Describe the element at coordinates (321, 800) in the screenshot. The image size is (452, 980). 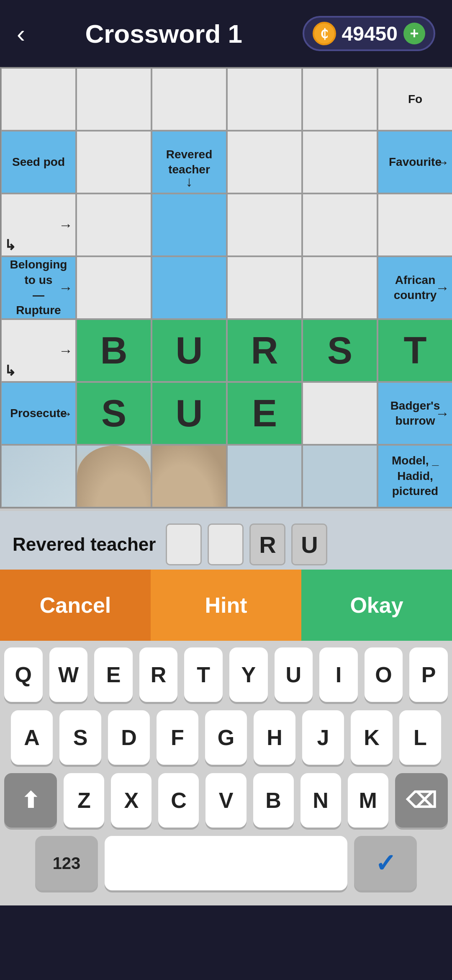
I see `key-n: N` at that location.